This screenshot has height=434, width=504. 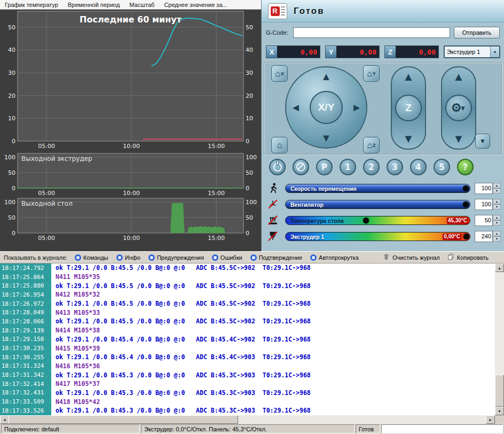 What do you see at coordinates (94, 5) in the screenshot?
I see `menu-item-2: Временной период` at bounding box center [94, 5].